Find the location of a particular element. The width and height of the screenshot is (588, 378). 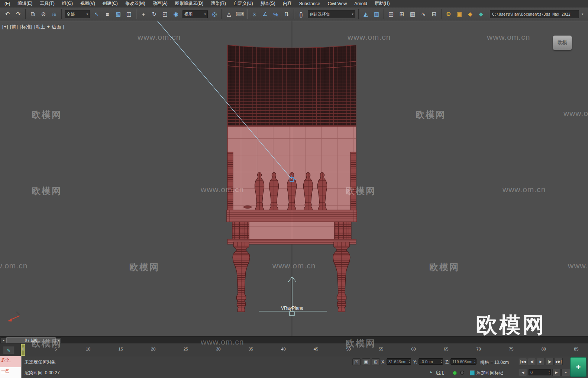

time-slider-right-arrow: ► is located at coordinates (59, 340).